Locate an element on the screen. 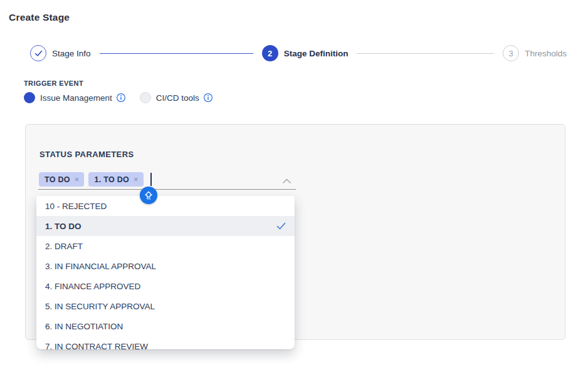 The image size is (588, 370). selected-check-icon is located at coordinates (281, 226).